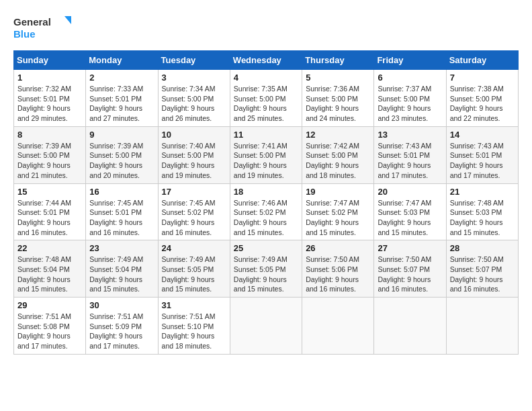 The width and height of the screenshot is (532, 411). Describe the element at coordinates (266, 326) in the screenshot. I see `calendar-week-row: 29 Sunrise: 7:51 AMSunset: 5:08 PMDaylig…` at that location.